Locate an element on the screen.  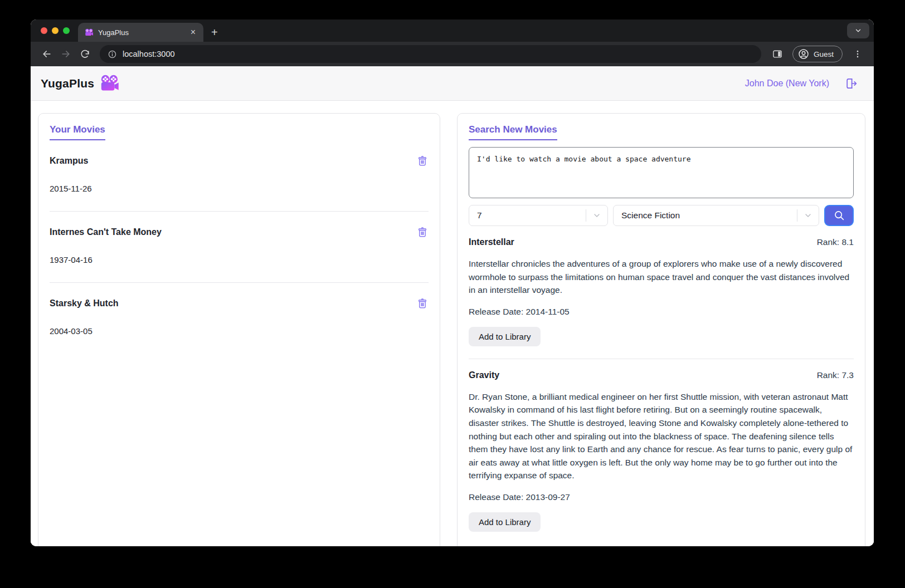
current-user-label: John Doe (New York) is located at coordinates (787, 84).